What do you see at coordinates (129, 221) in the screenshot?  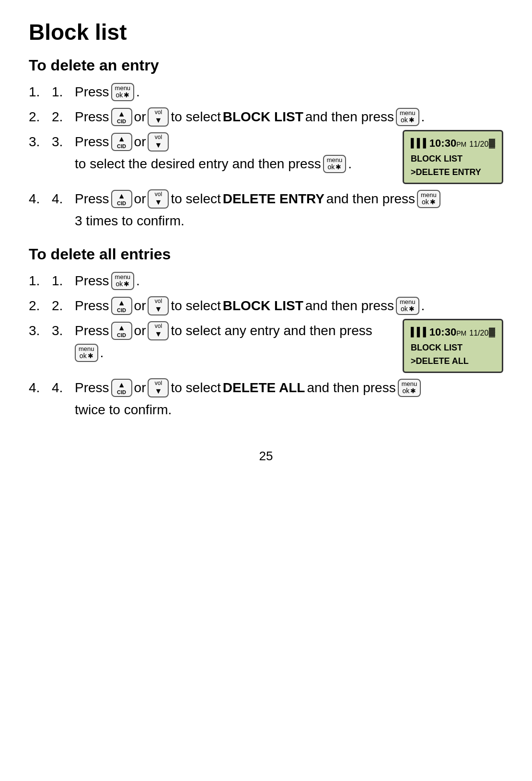 I see `step-text: 3 times to confirm.` at bounding box center [129, 221].